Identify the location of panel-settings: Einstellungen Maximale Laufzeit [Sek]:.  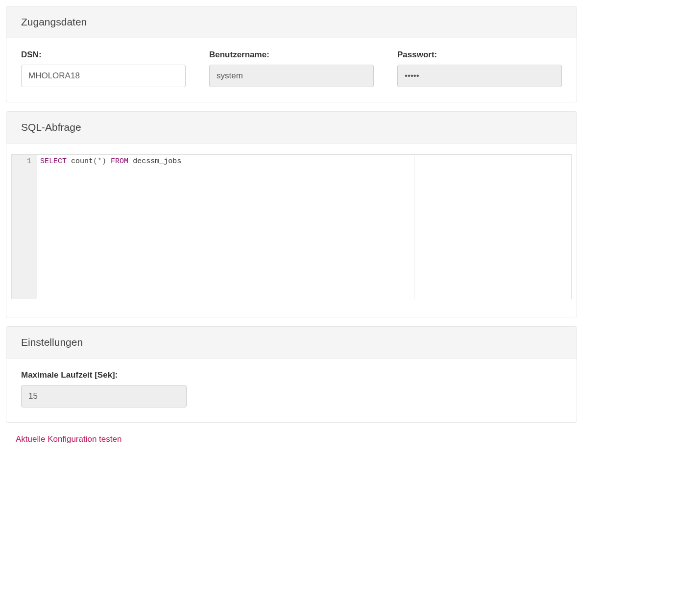
(291, 374).